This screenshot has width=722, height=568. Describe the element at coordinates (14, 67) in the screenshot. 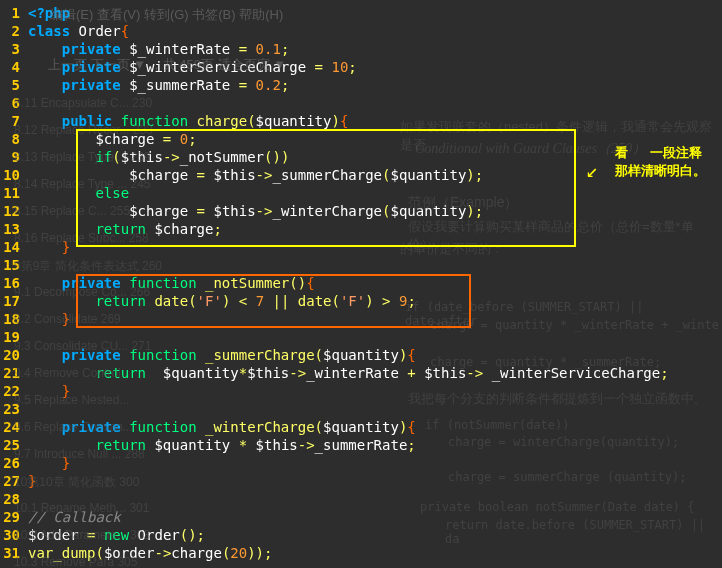

I see `line-number: 4` at that location.